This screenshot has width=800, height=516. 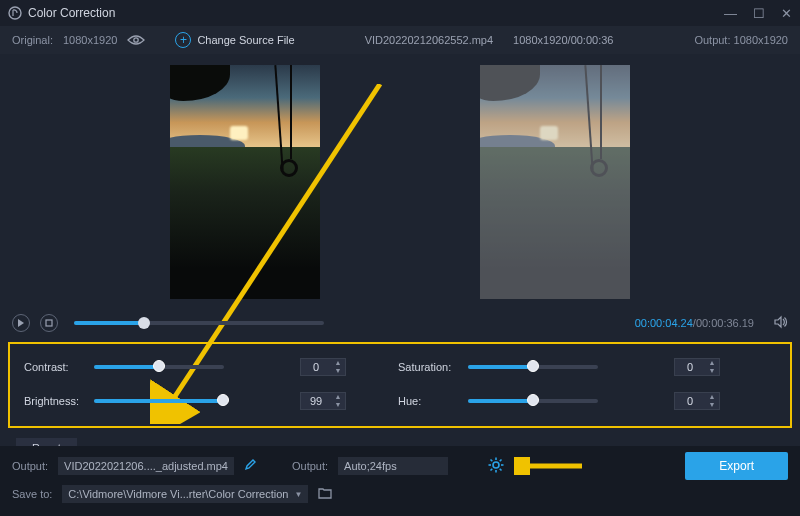 I want to click on minimize-button: —, so click(x=730, y=14).